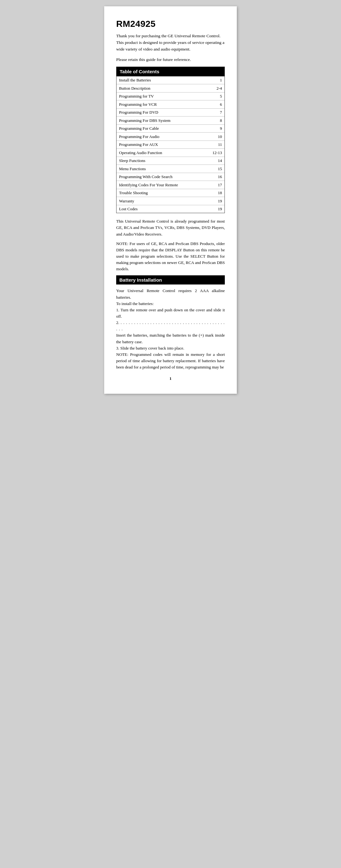 The image size is (341, 868). Describe the element at coordinates (170, 313) in the screenshot. I see `battery-step1: 1. Turn the remote over and push down on…` at that location.